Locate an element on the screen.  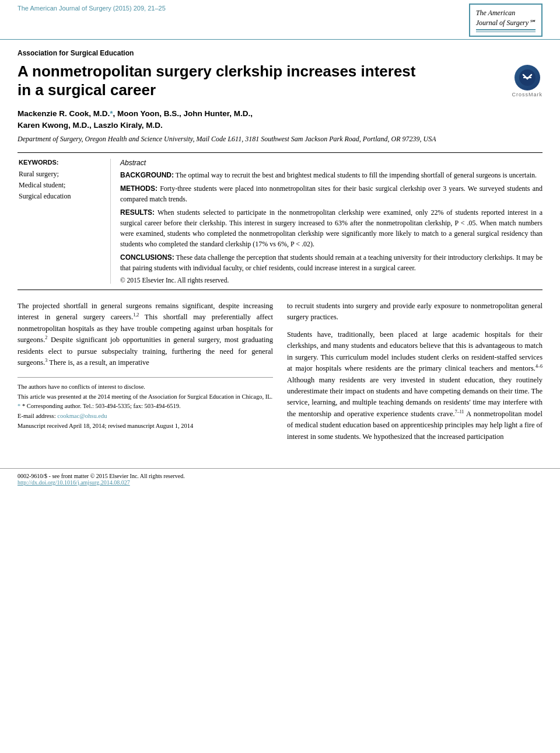
superscript-3: 3 is located at coordinates (46, 361).